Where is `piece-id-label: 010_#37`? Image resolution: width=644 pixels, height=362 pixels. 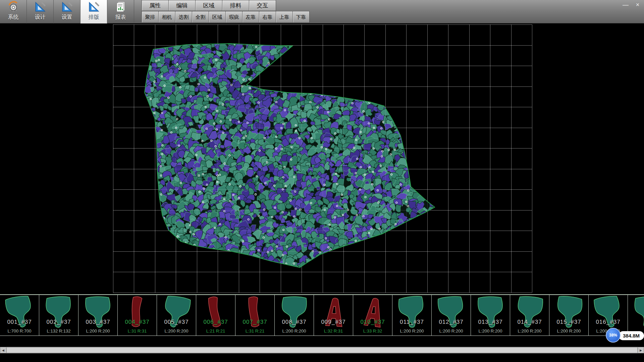
piece-id-label: 010_#37 is located at coordinates (373, 322).